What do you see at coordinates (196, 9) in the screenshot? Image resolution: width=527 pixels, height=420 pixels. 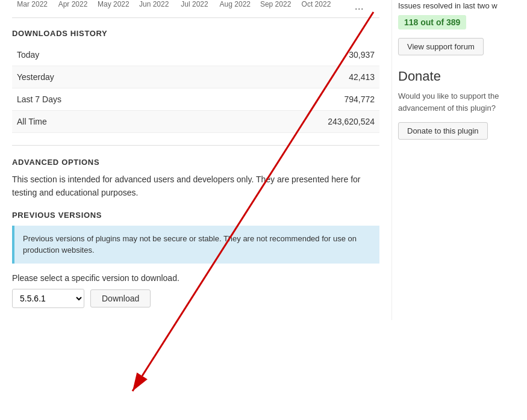 I see `chart-labels: Mar 2022 Apr 2022 May 2022 Jun 2022 Jul …` at bounding box center [196, 9].